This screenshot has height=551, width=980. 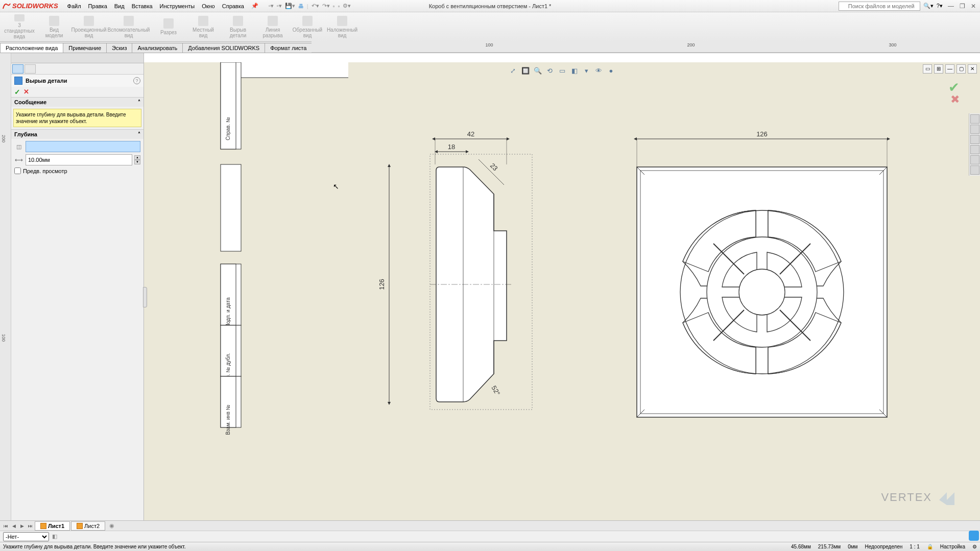 What do you see at coordinates (89, 27) in the screenshot?
I see `ribbon-projected-view: Проекционный вид` at bounding box center [89, 27].